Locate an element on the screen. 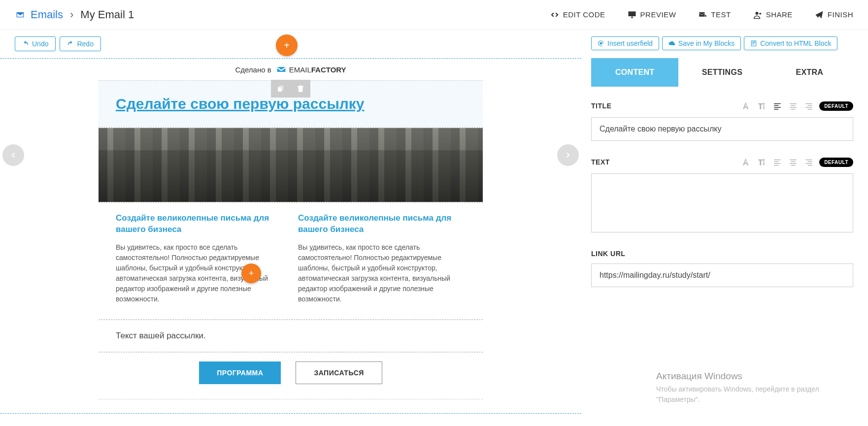 This screenshot has width=868, height=426. chevron-right-icon is located at coordinates (568, 155).